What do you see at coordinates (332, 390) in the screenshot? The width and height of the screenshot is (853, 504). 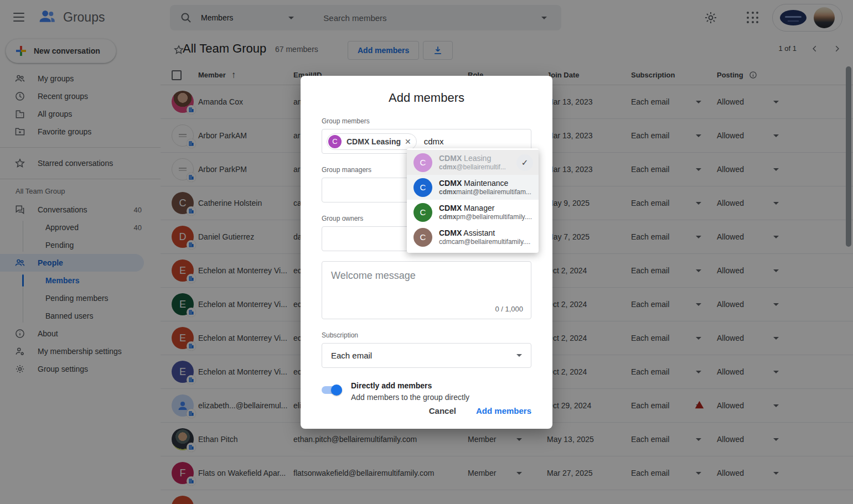 I see `directly-add-toggle` at bounding box center [332, 390].